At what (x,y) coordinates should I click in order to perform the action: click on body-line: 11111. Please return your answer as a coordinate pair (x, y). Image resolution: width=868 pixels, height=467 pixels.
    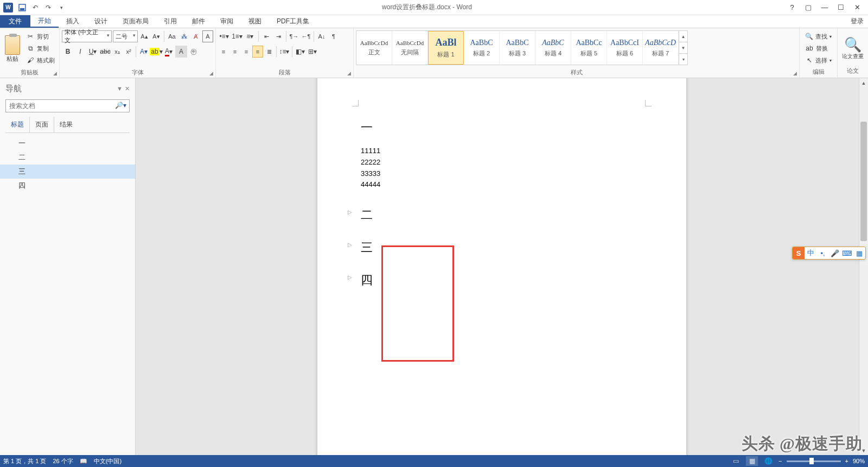
    Looking at the image, I should click on (502, 151).